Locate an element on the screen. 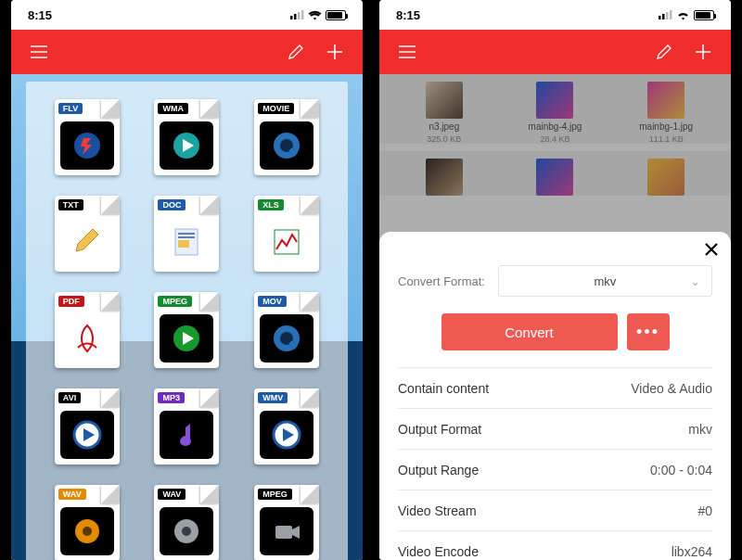  more-button: ••• is located at coordinates (648, 332).